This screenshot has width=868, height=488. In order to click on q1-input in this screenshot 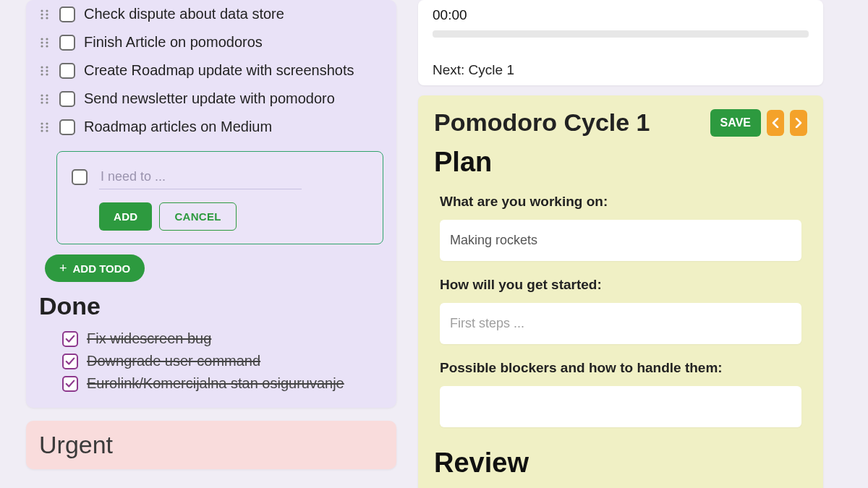, I will do `click(621, 240)`.